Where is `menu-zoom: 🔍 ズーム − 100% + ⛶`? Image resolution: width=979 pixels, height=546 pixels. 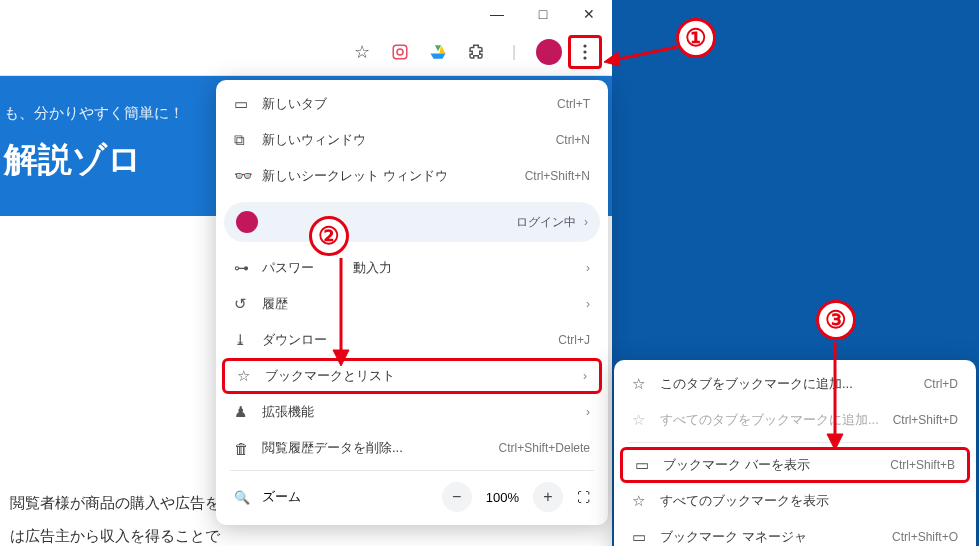 menu-zoom: 🔍 ズーム − 100% + ⛶ is located at coordinates (412, 497).